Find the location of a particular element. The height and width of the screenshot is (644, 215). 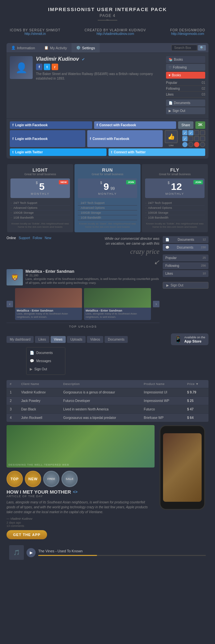

next-button: › is located at coordinates (156, 304).